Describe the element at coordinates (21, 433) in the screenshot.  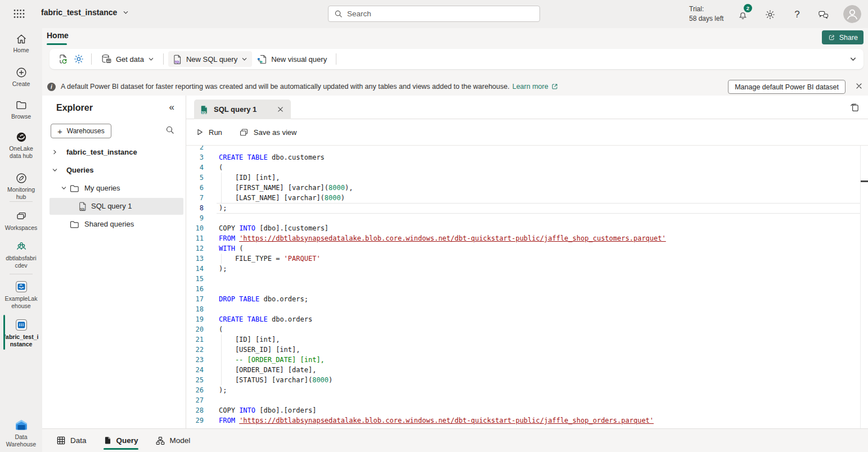
I see `nav-item-data-warehouse: DataWarehouse` at that location.